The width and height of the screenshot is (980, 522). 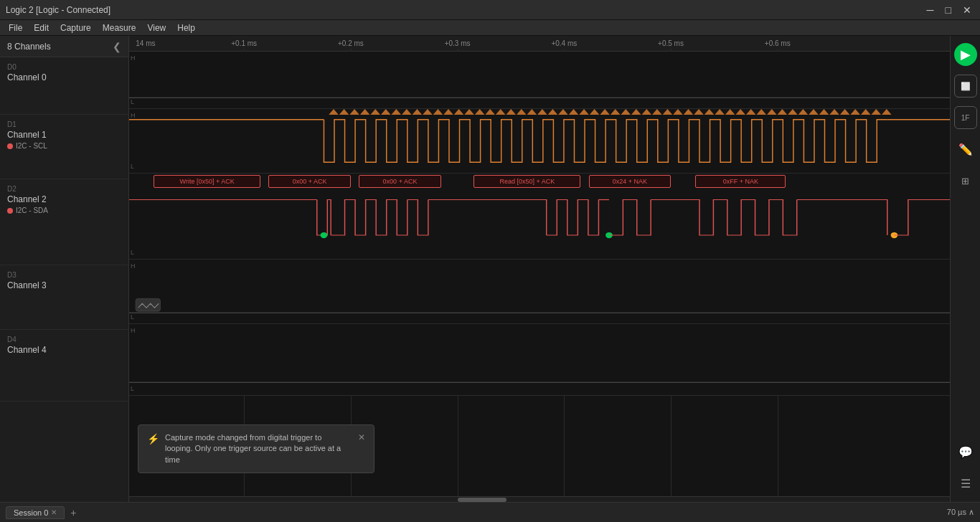 I want to click on sidebar-header: 8 Channels ❮, so click(x=65, y=47).